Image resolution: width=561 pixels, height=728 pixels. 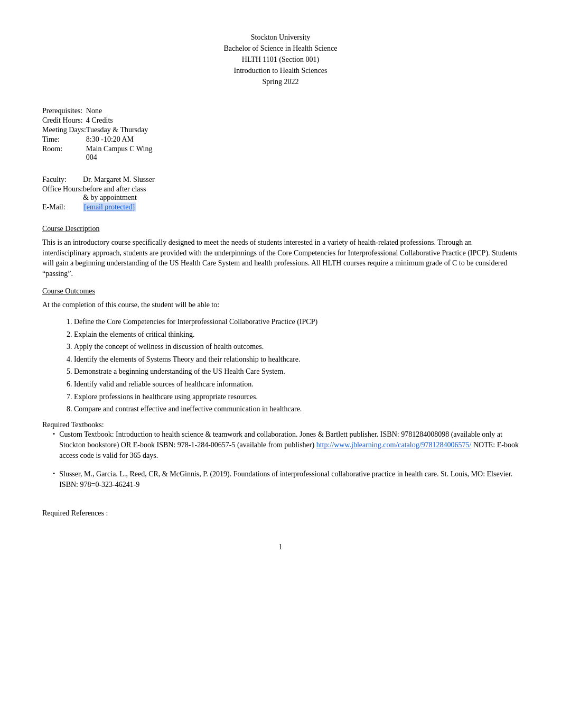 I want to click on course-name: Introduction to Health Sciences, so click(x=280, y=71).